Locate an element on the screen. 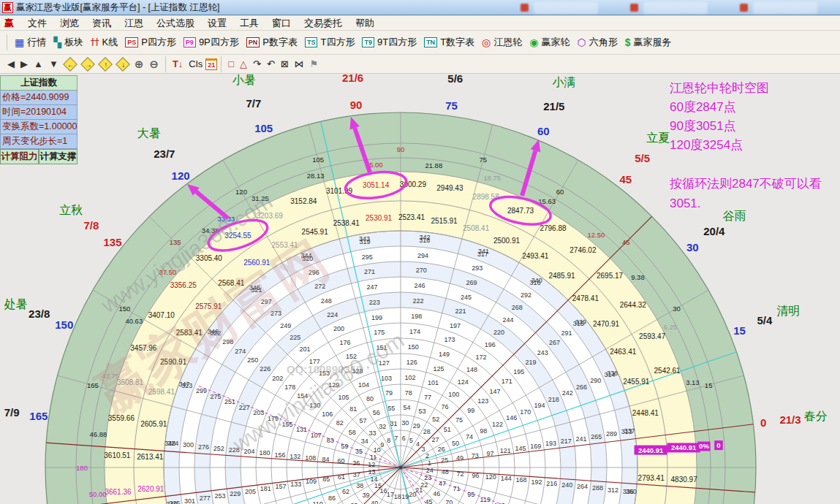 The height and width of the screenshot is (504, 840). price-row: 价格=2440.9099 is located at coordinates (39, 98).